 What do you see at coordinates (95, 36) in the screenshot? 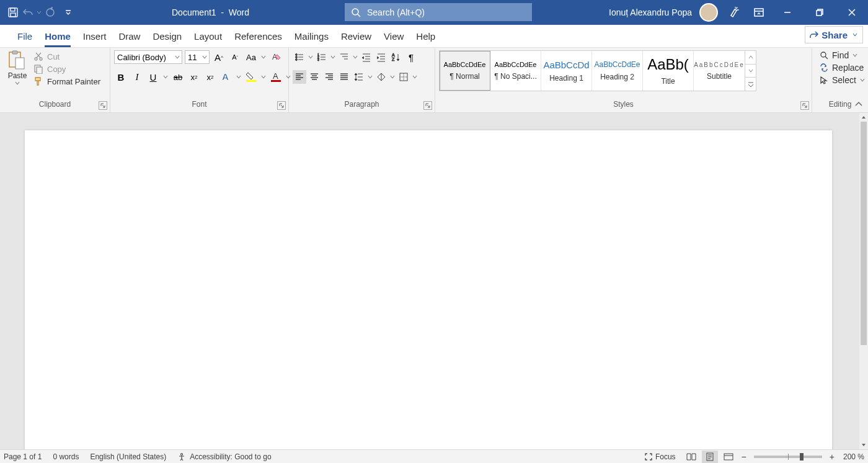
I see `tab-insert: Insert` at bounding box center [95, 36].